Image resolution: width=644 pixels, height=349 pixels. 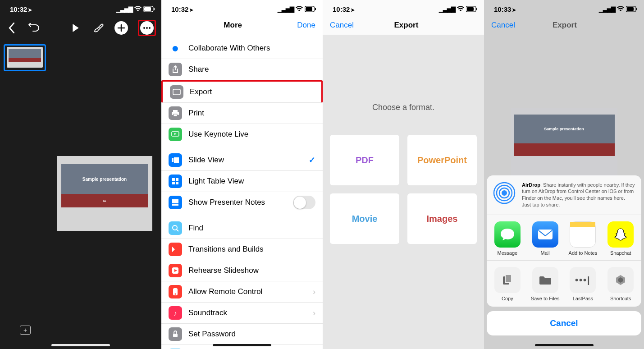 I want to click on row-slide-view: Slide View ✓, so click(x=242, y=161).